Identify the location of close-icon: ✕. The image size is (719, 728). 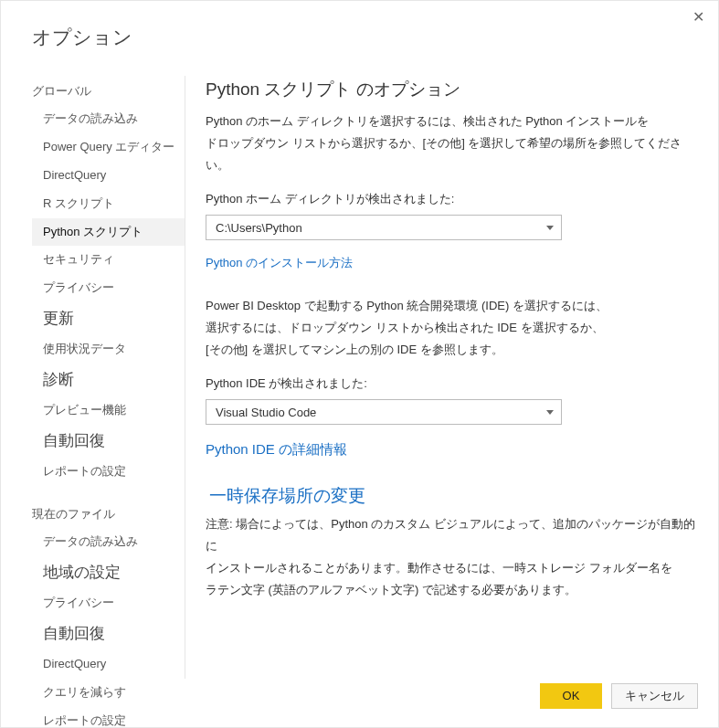
(698, 16).